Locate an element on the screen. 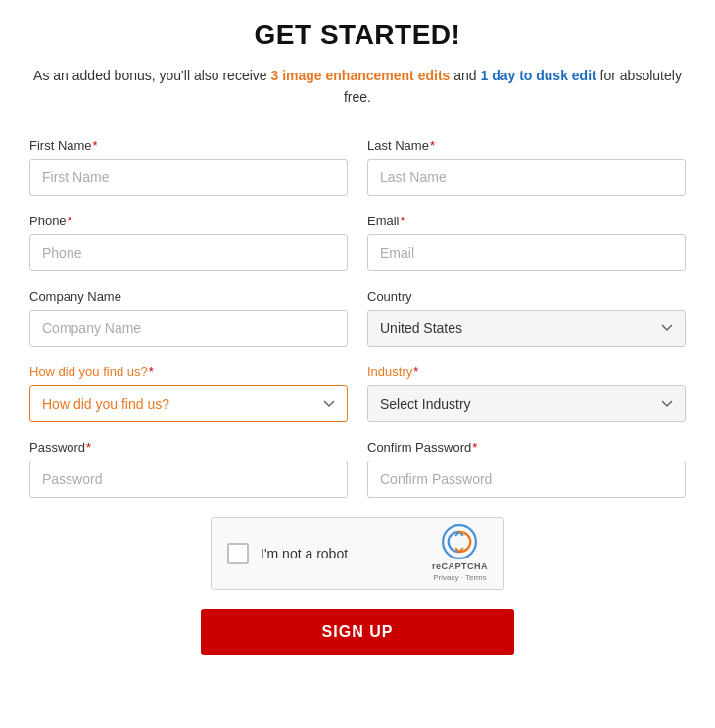  captcha-left: I'm not a robot is located at coordinates (288, 554).